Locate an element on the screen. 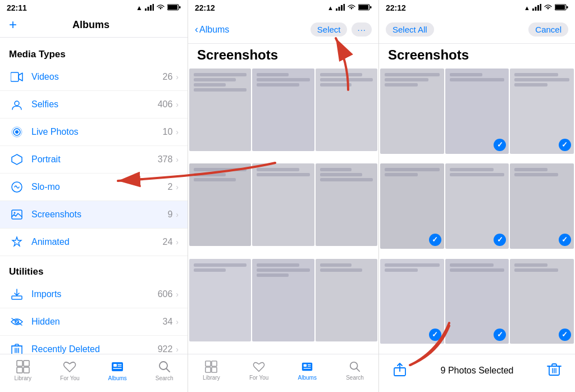 This screenshot has width=575, height=392. status-icons-2: ▲ is located at coordinates (349, 8).